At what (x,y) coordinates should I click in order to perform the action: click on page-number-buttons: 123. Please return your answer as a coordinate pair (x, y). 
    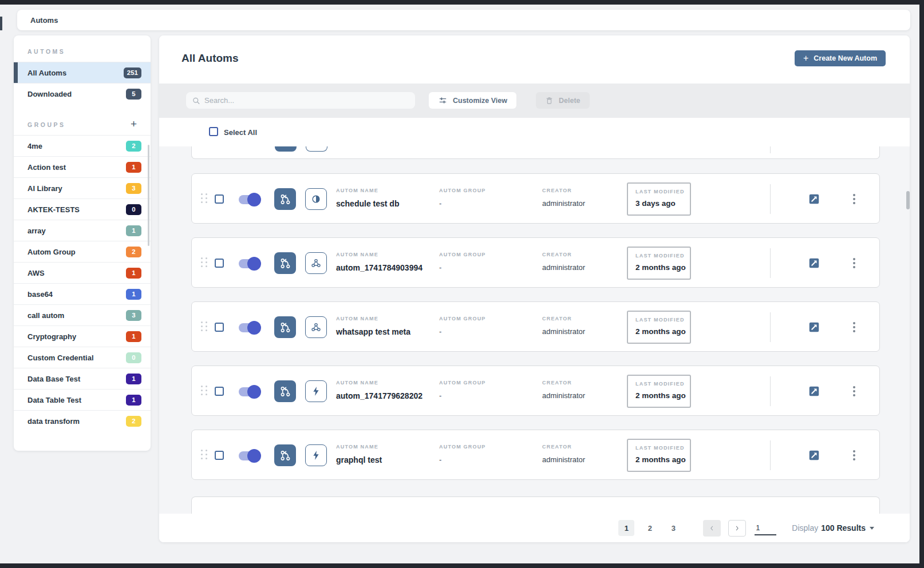
    Looking at the image, I should click on (650, 528).